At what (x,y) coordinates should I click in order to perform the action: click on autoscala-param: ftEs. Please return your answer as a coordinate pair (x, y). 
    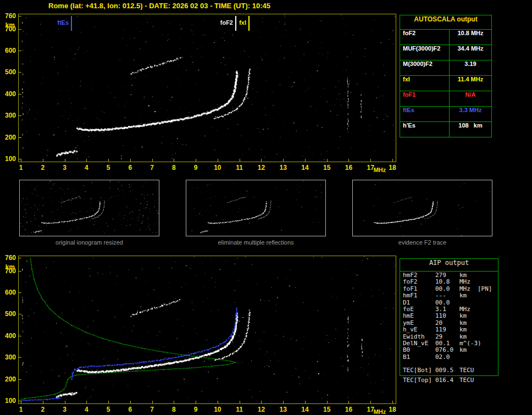
    Looking at the image, I should click on (425, 114).